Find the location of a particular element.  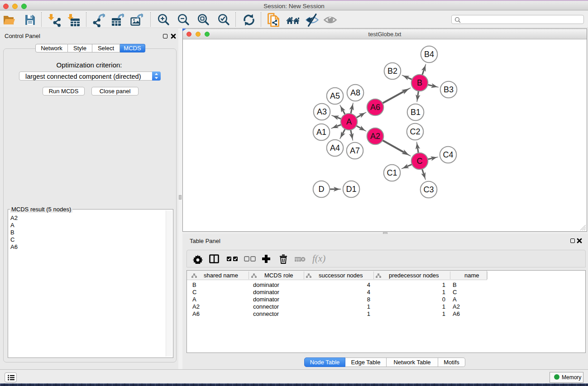

svg-text: B2 is located at coordinates (392, 71).